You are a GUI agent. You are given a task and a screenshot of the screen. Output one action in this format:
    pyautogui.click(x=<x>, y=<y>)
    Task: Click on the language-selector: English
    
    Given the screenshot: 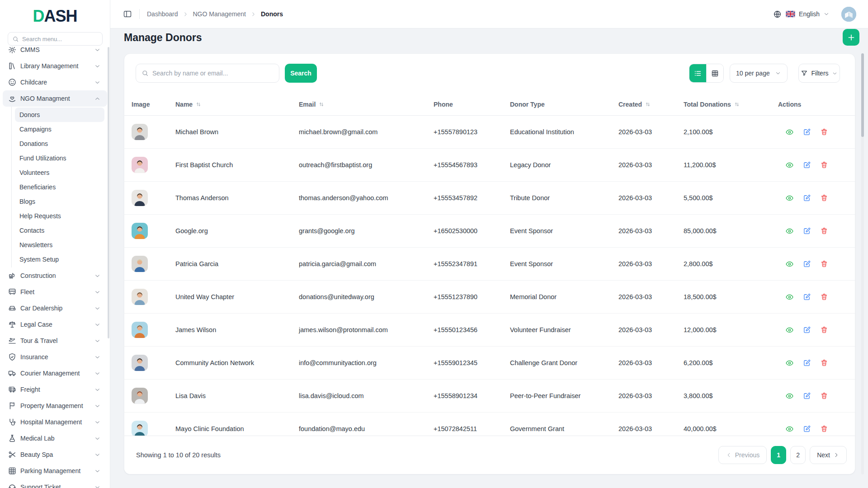 What is the action you would take?
    pyautogui.click(x=807, y=14)
    